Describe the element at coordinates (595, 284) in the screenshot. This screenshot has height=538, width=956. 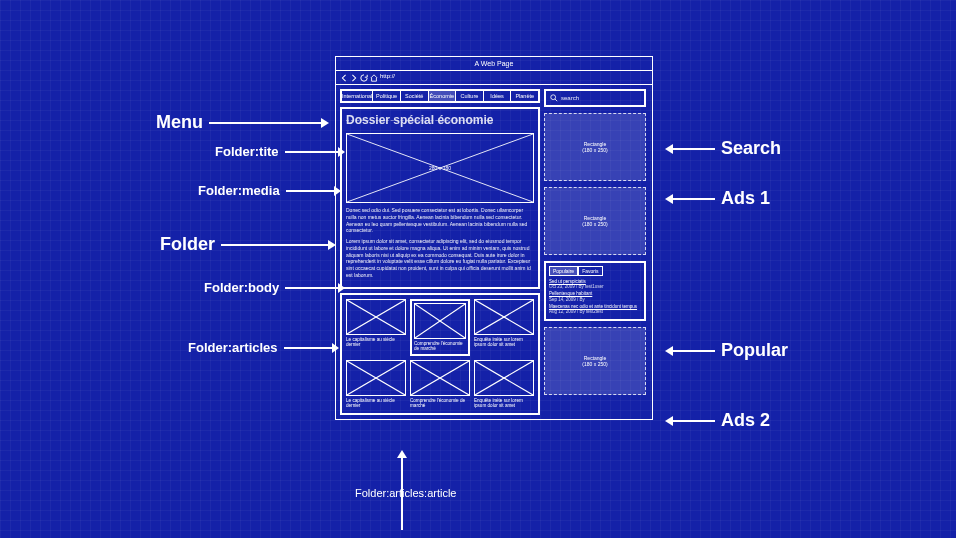
I see `popular-item: Sed ut perspiciatis Oct 23, 2009 / By te…` at that location.